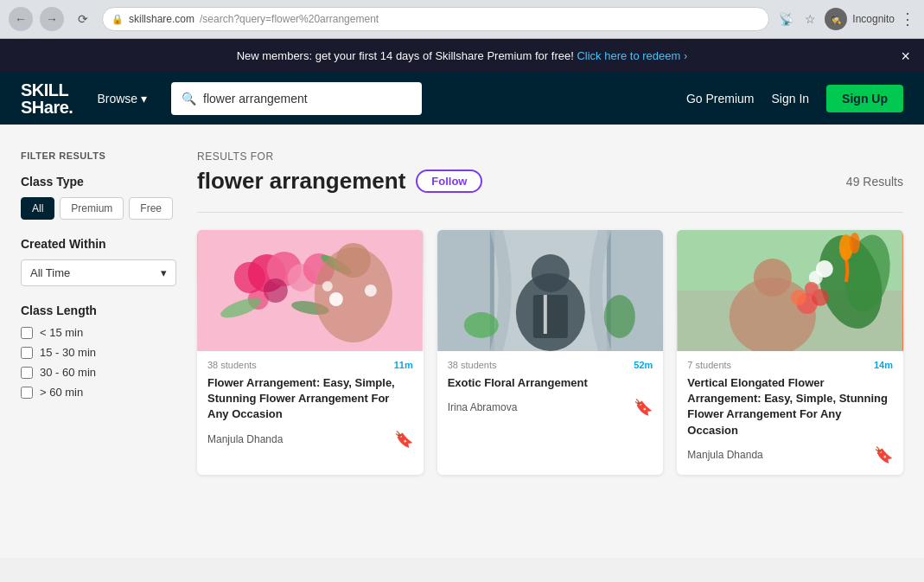 The width and height of the screenshot is (924, 582). What do you see at coordinates (232, 365) in the screenshot?
I see `card-1-students: 38 students` at bounding box center [232, 365].